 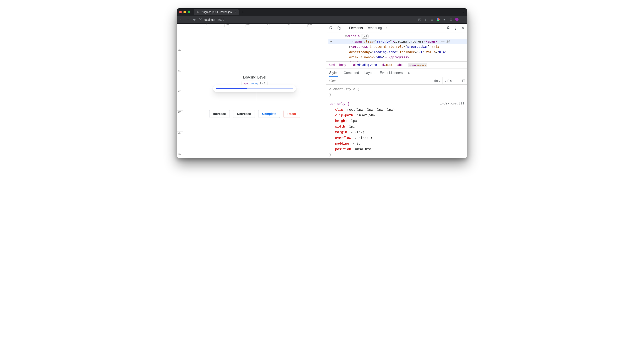 What do you see at coordinates (185, 12) in the screenshot?
I see `minimize-window-dot` at bounding box center [185, 12].